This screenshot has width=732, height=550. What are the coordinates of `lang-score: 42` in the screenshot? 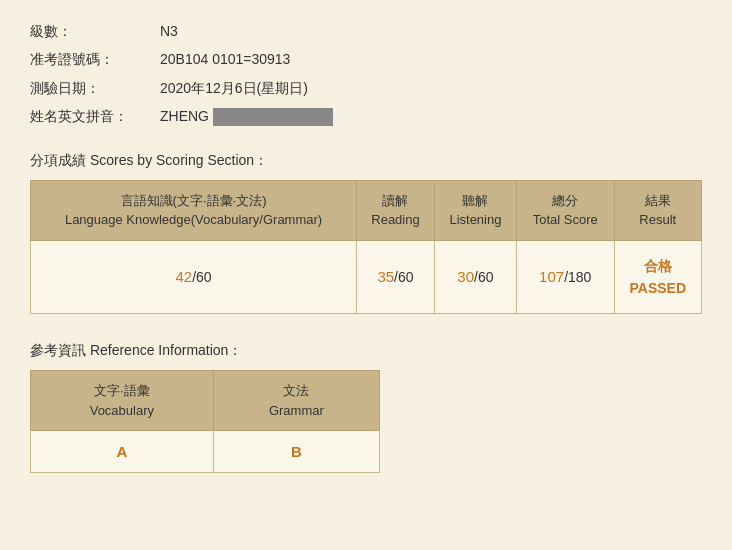 It's located at (184, 276).